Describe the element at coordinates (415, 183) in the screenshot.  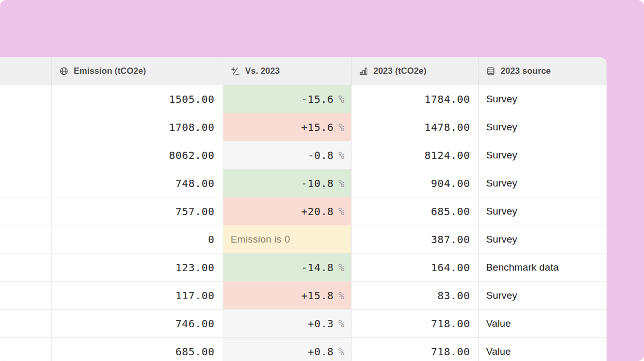
I see `2023-value-cell: 904.00` at that location.